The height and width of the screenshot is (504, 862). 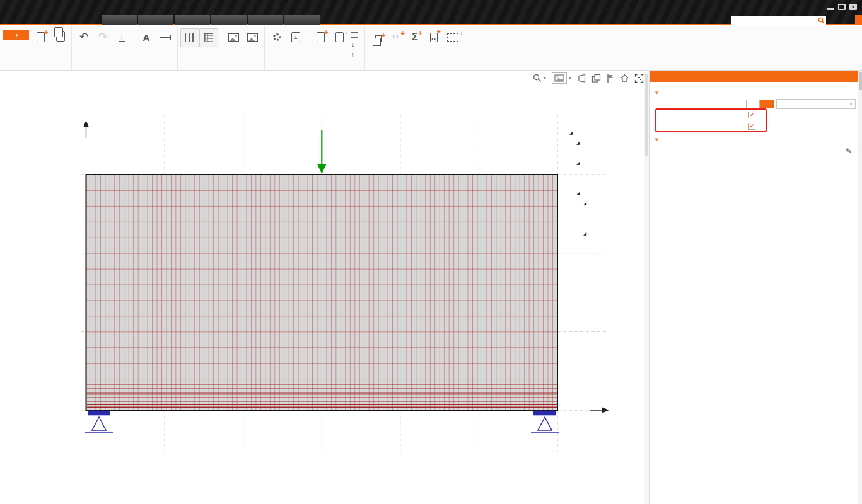 I want to click on support-right, so click(x=545, y=422).